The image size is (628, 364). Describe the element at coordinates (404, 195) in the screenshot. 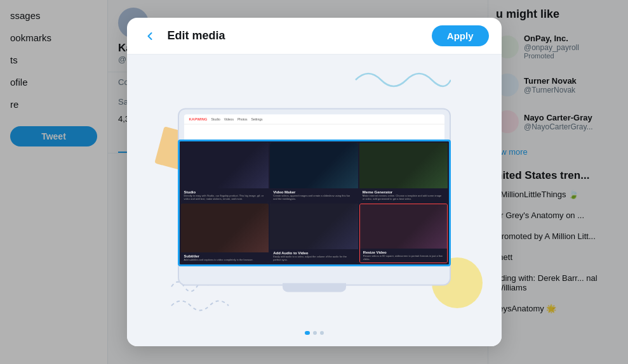

I see `kap-label-meme: Meme Generator Make internet memes onlin…` at that location.